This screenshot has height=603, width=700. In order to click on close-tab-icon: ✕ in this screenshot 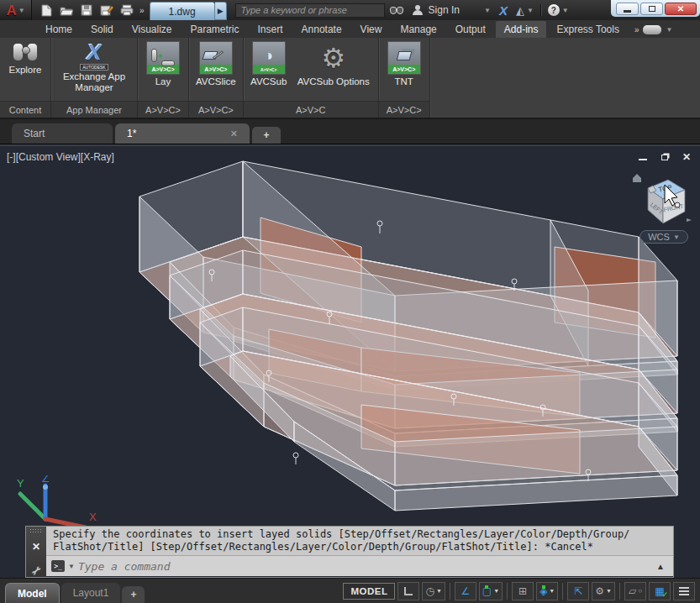, I will do `click(234, 134)`.